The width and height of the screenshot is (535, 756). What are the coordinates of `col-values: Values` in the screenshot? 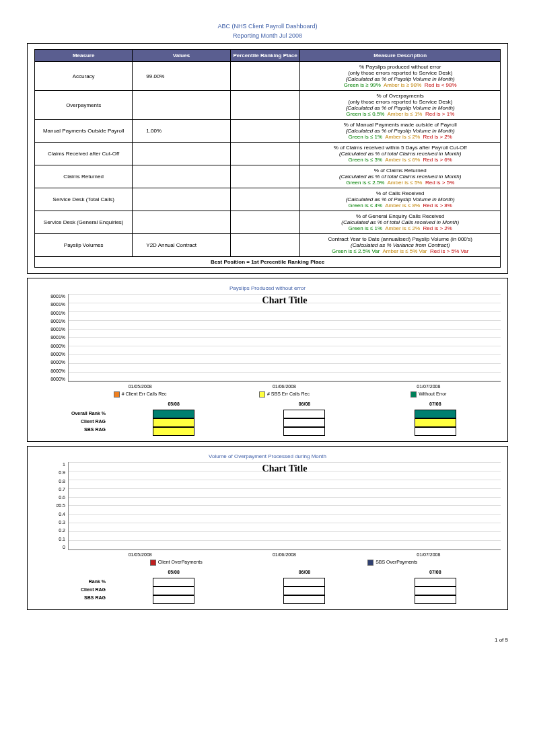 It's located at (182, 56).